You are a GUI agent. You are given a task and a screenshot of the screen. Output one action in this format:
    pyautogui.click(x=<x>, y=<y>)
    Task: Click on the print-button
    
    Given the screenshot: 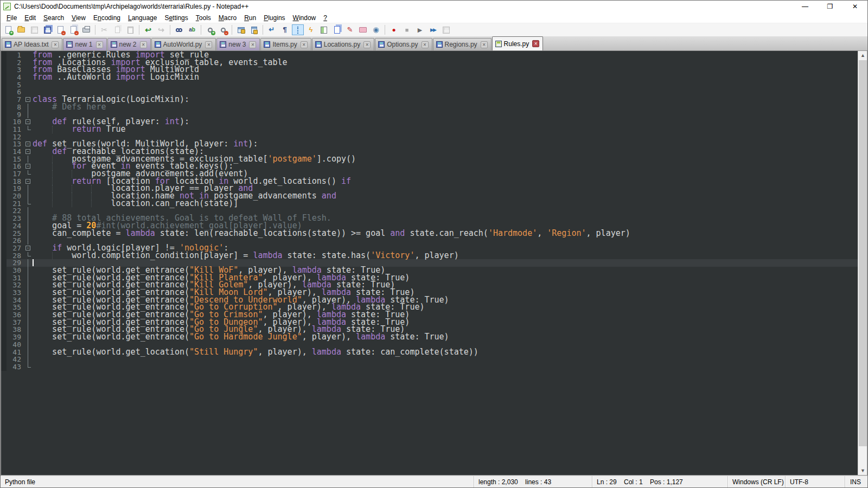 What is the action you would take?
    pyautogui.click(x=86, y=30)
    